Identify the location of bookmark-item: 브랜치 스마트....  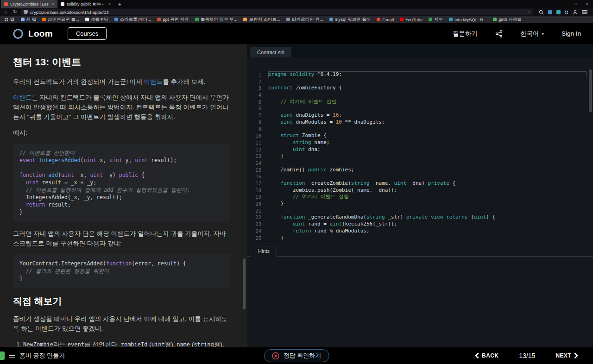
(262, 19).